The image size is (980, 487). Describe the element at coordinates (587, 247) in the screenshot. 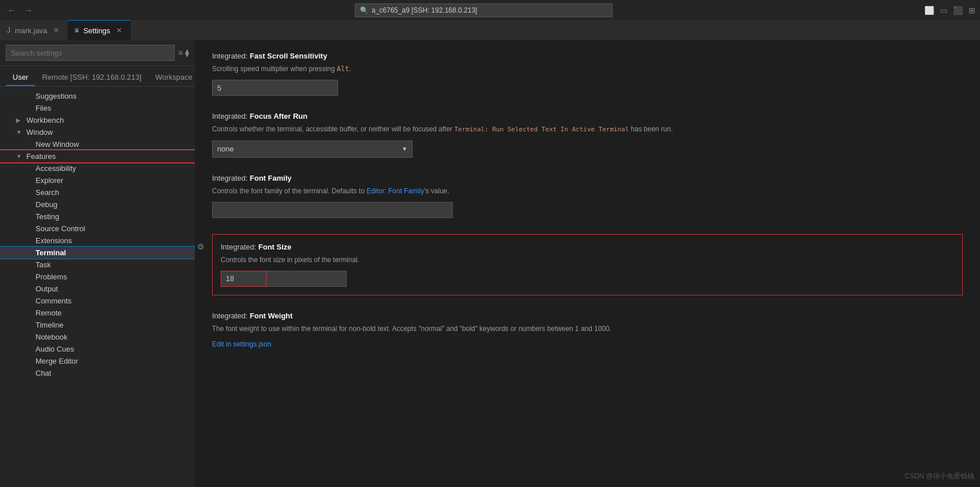

I see `font-size-title: Integrated: Font Size` at that location.